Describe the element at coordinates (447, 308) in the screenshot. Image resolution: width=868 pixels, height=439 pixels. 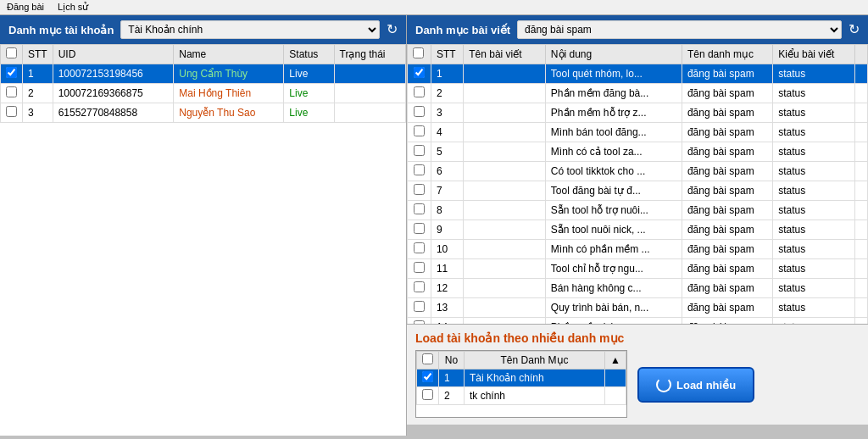
I see `row-stt: 13` at that location.